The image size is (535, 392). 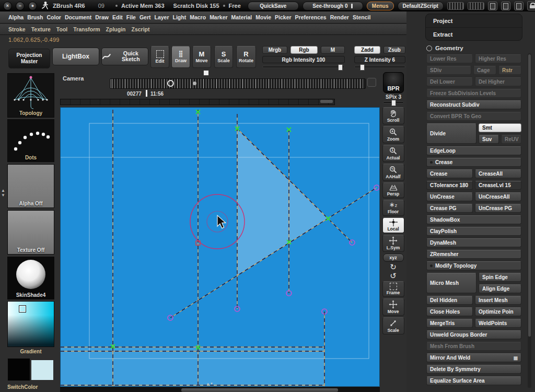 What do you see at coordinates (32, 6) in the screenshot?
I see `restore-icon: ●` at bounding box center [32, 6].